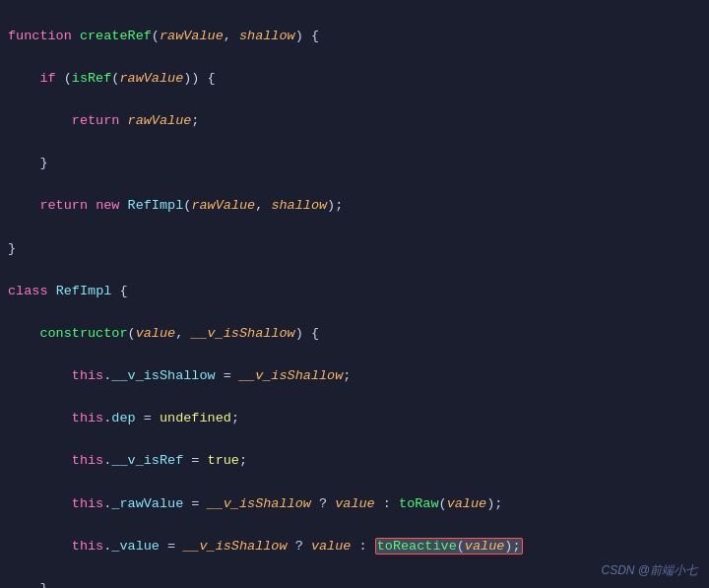 Image resolution: width=709 pixels, height=588 pixels. What do you see at coordinates (88, 376) in the screenshot?
I see `keyword-this1: this` at bounding box center [88, 376].